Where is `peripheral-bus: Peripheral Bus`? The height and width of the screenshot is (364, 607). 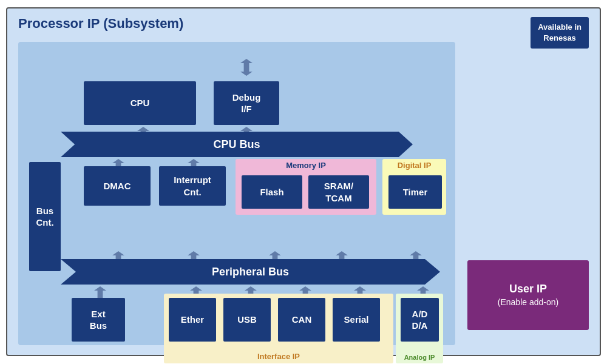 peripheral-bus: Peripheral Bus is located at coordinates (250, 272).